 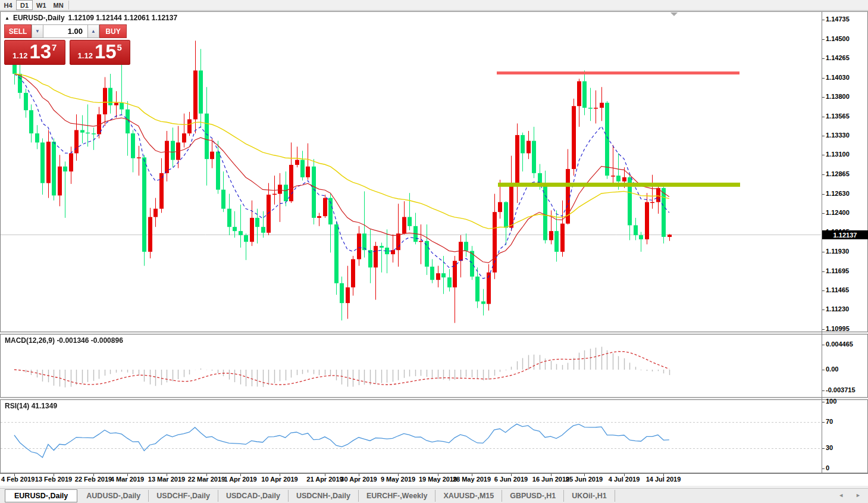 What do you see at coordinates (839, 344) in the screenshot?
I see `macd-axis-label: 0.004465` at bounding box center [839, 344].